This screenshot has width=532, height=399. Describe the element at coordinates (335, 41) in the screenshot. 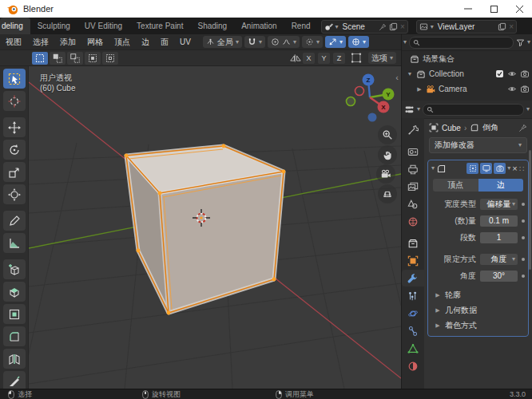

I see `gizmos-toggle: ▾` at that location.